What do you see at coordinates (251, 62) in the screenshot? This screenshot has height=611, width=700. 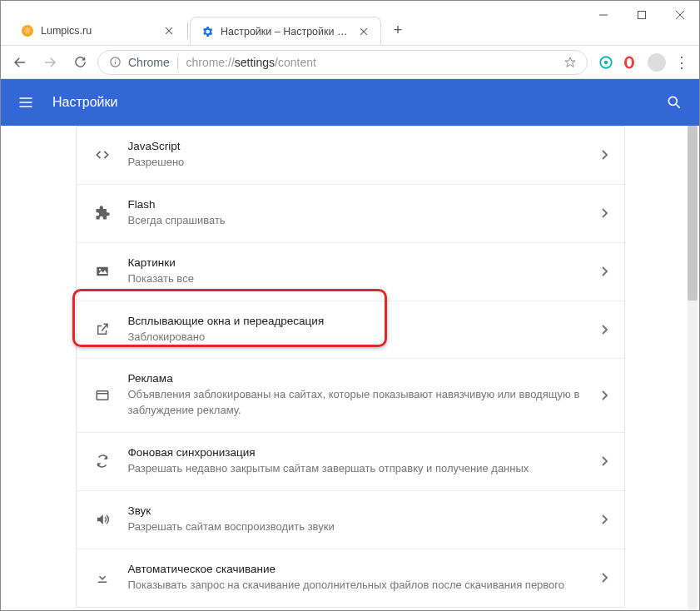 I see `omnibox-url: chrome://settings/content` at bounding box center [251, 62].